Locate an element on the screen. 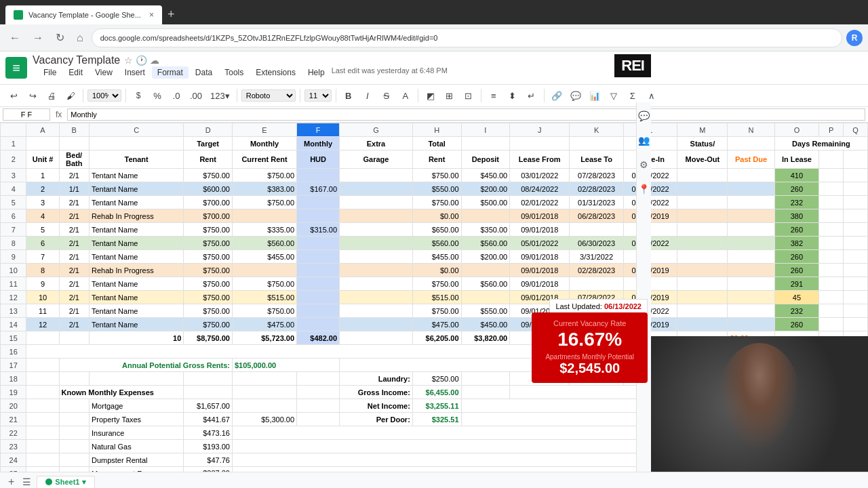  back-button: ← is located at coordinates (15, 38).